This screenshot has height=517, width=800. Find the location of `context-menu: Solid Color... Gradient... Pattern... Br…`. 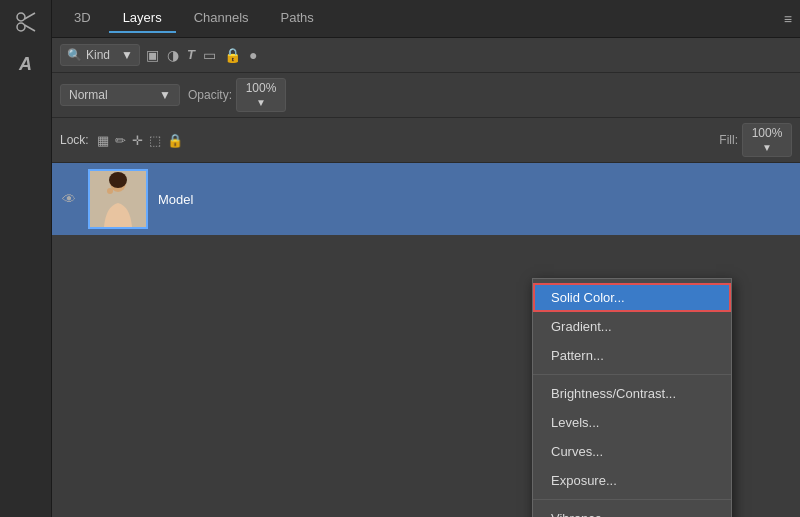

context-menu: Solid Color... Gradient... Pattern... Br… is located at coordinates (632, 398).